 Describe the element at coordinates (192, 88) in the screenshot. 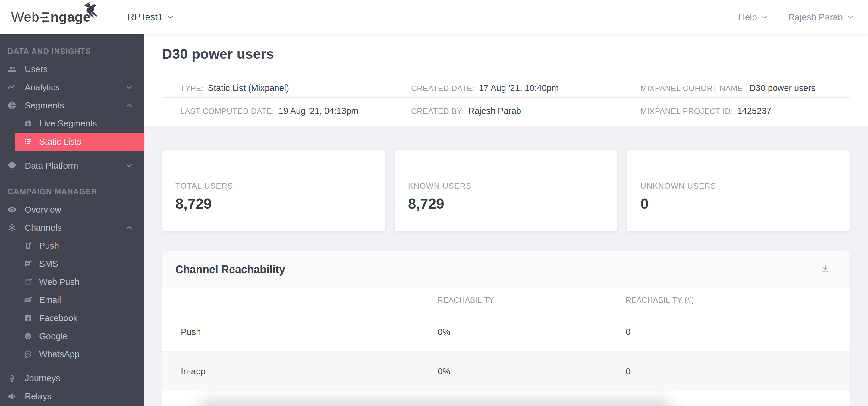

I see `meta-label: TYPE:` at that location.